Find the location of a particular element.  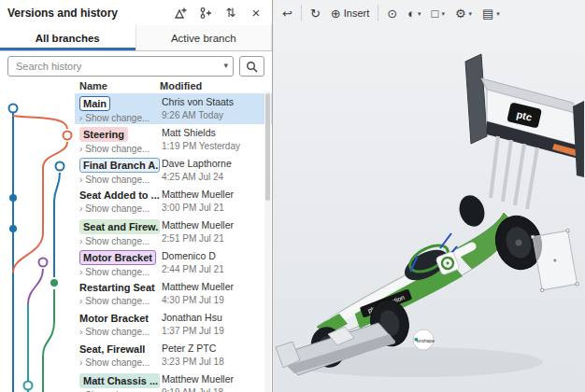

search-button is located at coordinates (252, 66).